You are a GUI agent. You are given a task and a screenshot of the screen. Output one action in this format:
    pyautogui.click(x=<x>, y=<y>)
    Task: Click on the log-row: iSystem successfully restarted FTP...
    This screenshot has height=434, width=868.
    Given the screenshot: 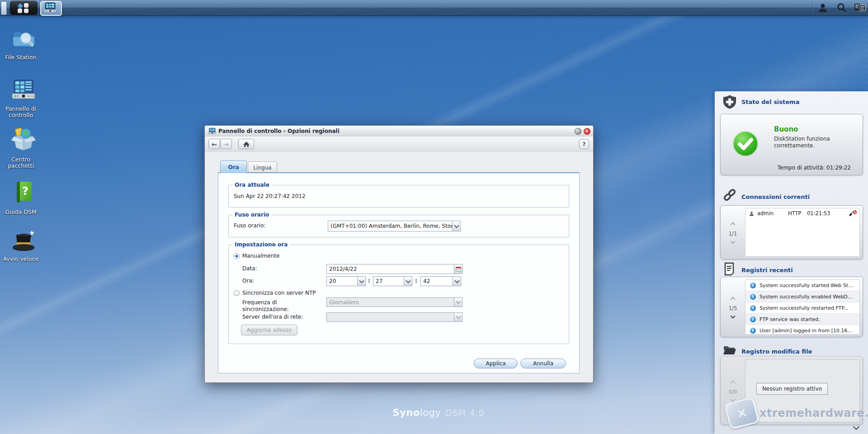 What is the action you would take?
    pyautogui.click(x=802, y=308)
    